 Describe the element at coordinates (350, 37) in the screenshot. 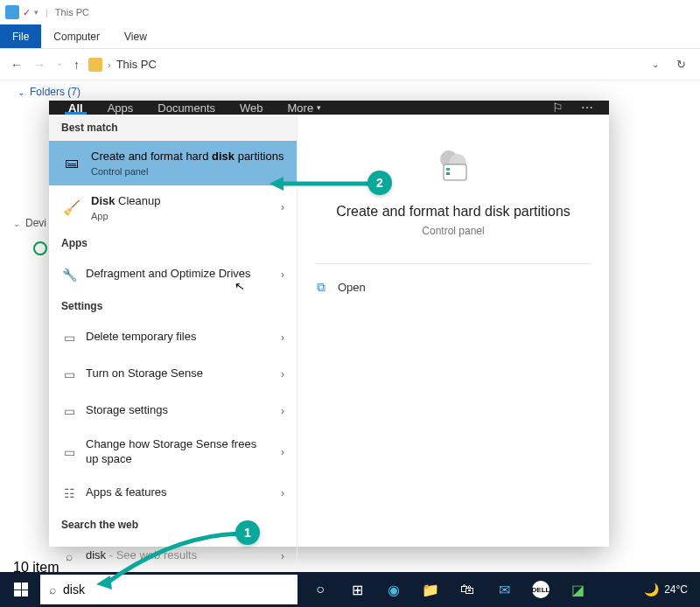

I see `ribbon: File Computer View` at that location.